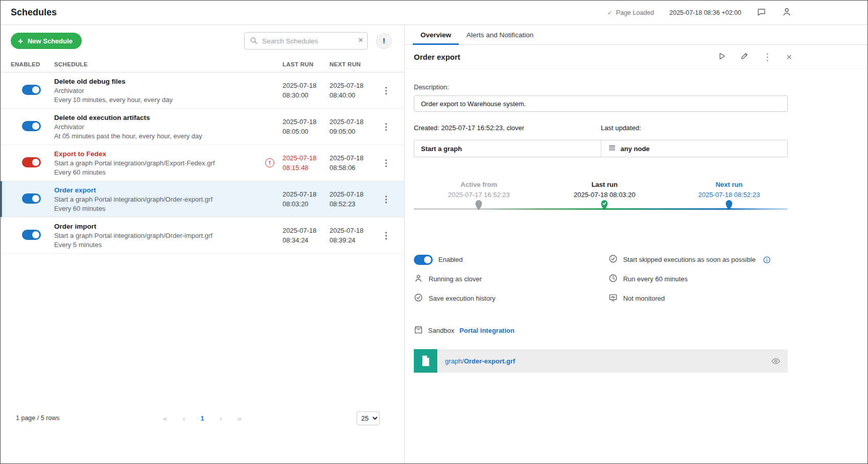 The width and height of the screenshot is (868, 464). What do you see at coordinates (353, 163) in the screenshot?
I see `next-run-cell: 2025-07-1808:58:06` at bounding box center [353, 163].